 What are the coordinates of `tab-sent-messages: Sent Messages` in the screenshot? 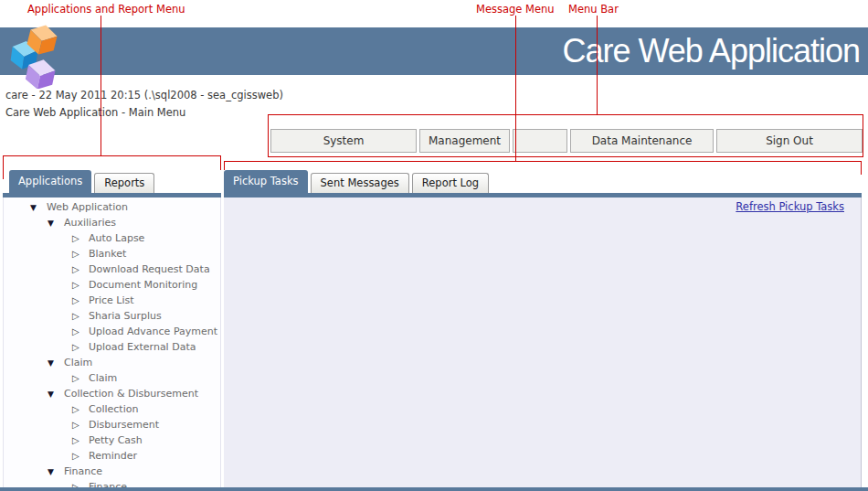 It's located at (360, 183).